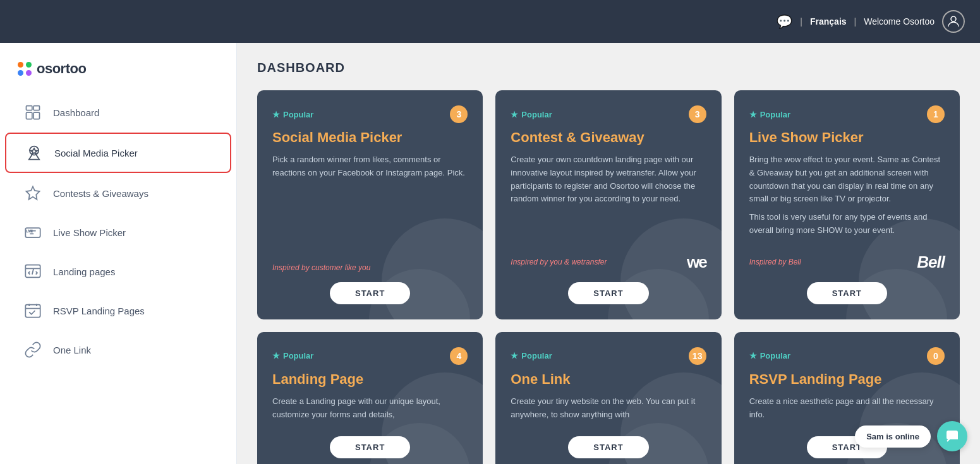  Describe the element at coordinates (952, 436) in the screenshot. I see `chat-button` at that location.